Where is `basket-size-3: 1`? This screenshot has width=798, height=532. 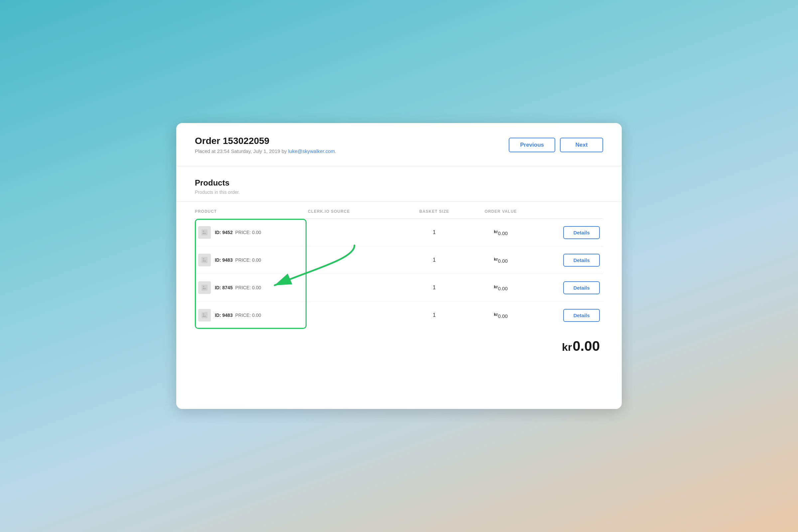
basket-size-3: 1 is located at coordinates (434, 288).